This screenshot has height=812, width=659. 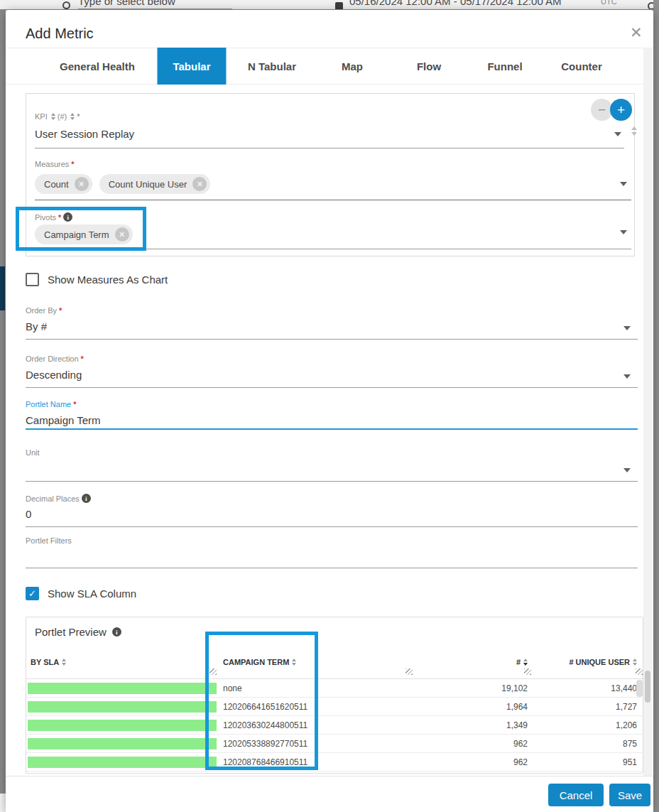 What do you see at coordinates (77, 234) in the screenshot?
I see `chip-label: Campaign Term` at bounding box center [77, 234].